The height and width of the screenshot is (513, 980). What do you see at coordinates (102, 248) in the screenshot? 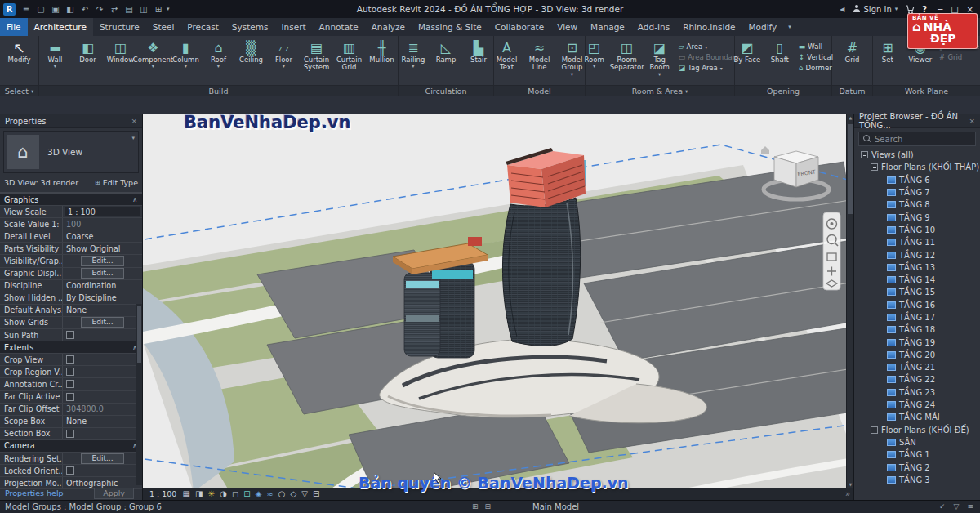
I see `property-value: Show Original` at bounding box center [102, 248].